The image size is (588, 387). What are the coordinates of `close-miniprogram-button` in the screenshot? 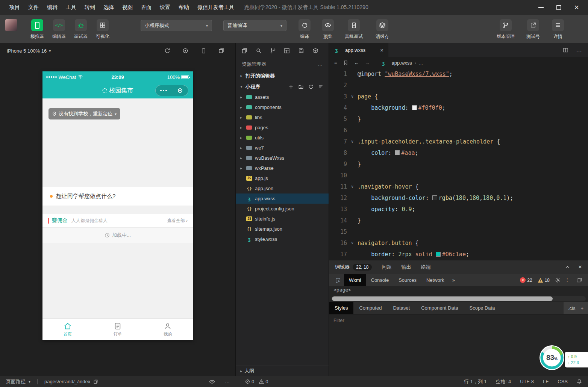 It's located at (180, 91).